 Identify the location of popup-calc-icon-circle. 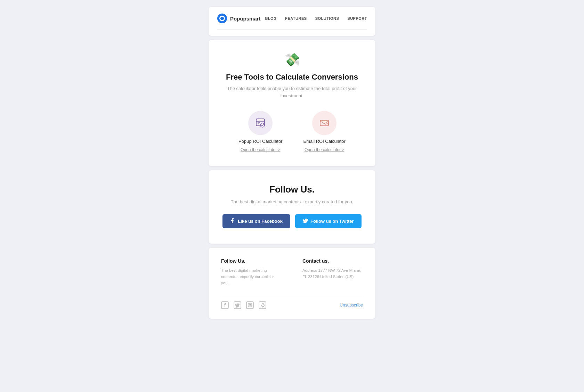
(260, 123).